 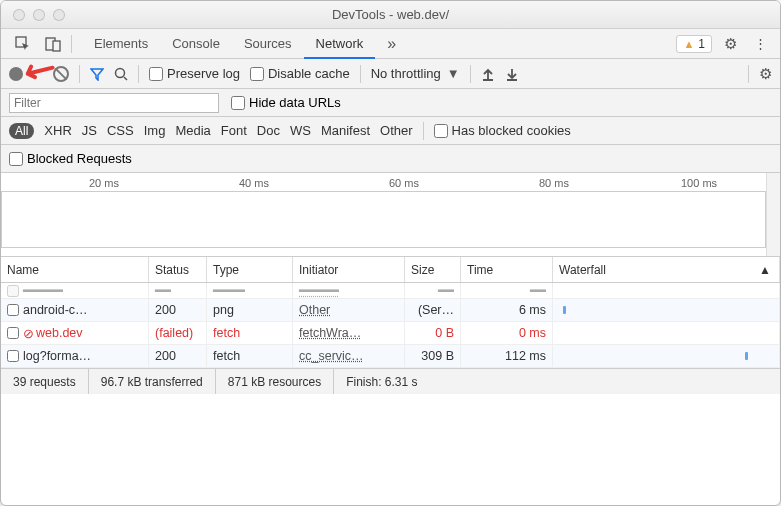 I want to click on col-size: Size, so click(x=433, y=270).